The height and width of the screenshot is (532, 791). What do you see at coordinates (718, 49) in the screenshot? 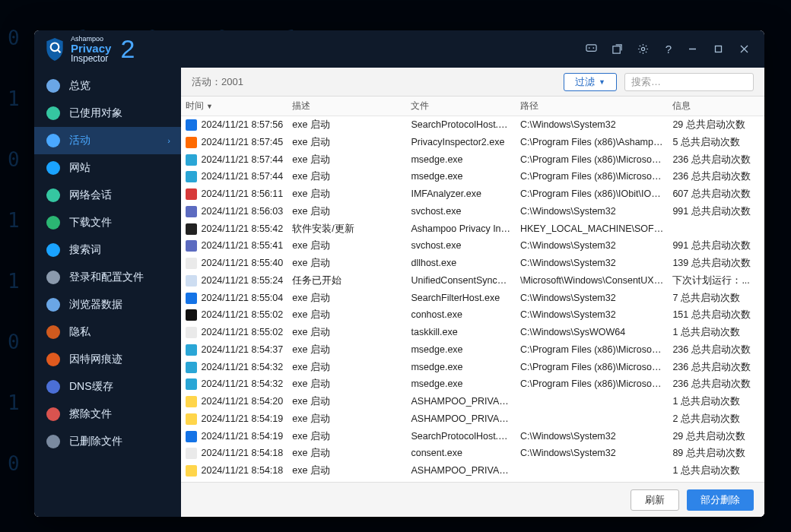
I see `maximize-button` at bounding box center [718, 49].